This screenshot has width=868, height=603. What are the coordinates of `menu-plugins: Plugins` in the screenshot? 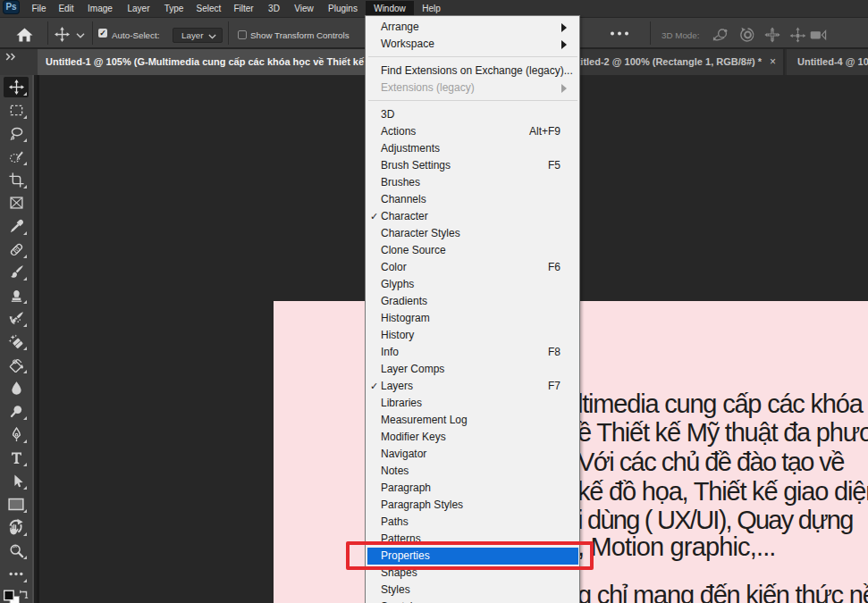 It's located at (343, 9).